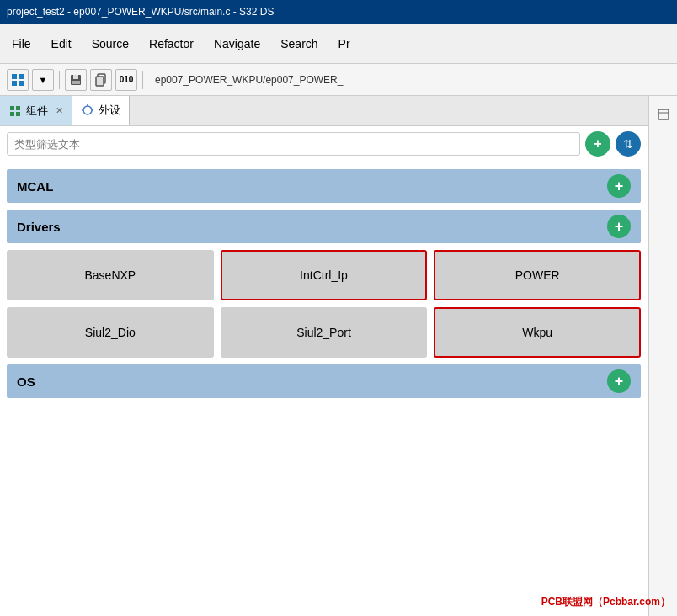 The height and width of the screenshot is (616, 677). What do you see at coordinates (413, 80) in the screenshot?
I see `toolbar-path: ep007_POWER_WKPU/ep007_POWER_` at bounding box center [413, 80].